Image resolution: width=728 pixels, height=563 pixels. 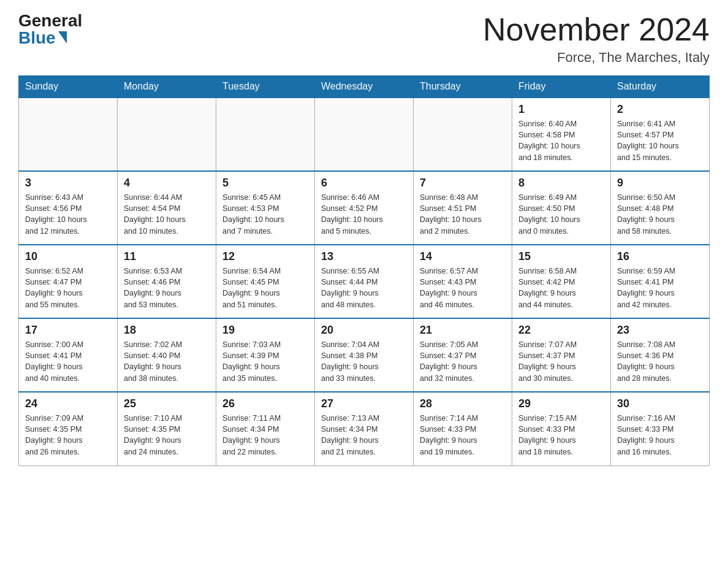 I want to click on calendar-cell: 10Sunrise: 6:52 AM Sunset: 4:47 PM Dayli…, so click(x=69, y=282).